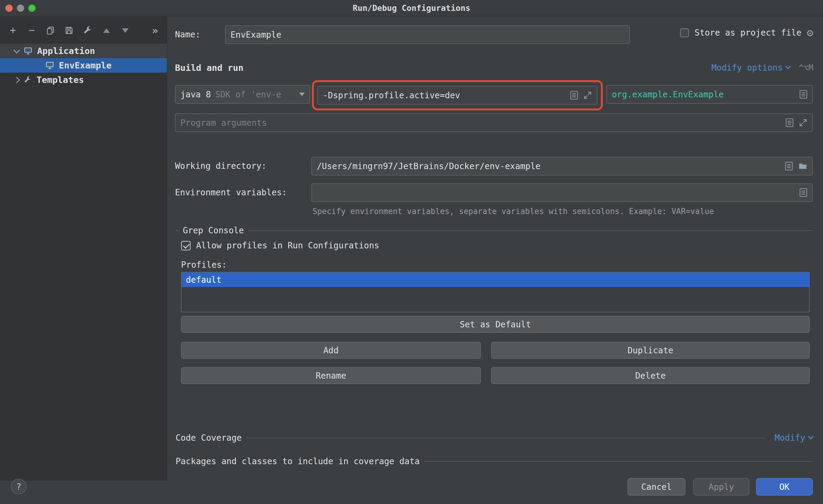 The width and height of the screenshot is (823, 504). What do you see at coordinates (548, 166) in the screenshot?
I see `working-directory-input` at bounding box center [548, 166].